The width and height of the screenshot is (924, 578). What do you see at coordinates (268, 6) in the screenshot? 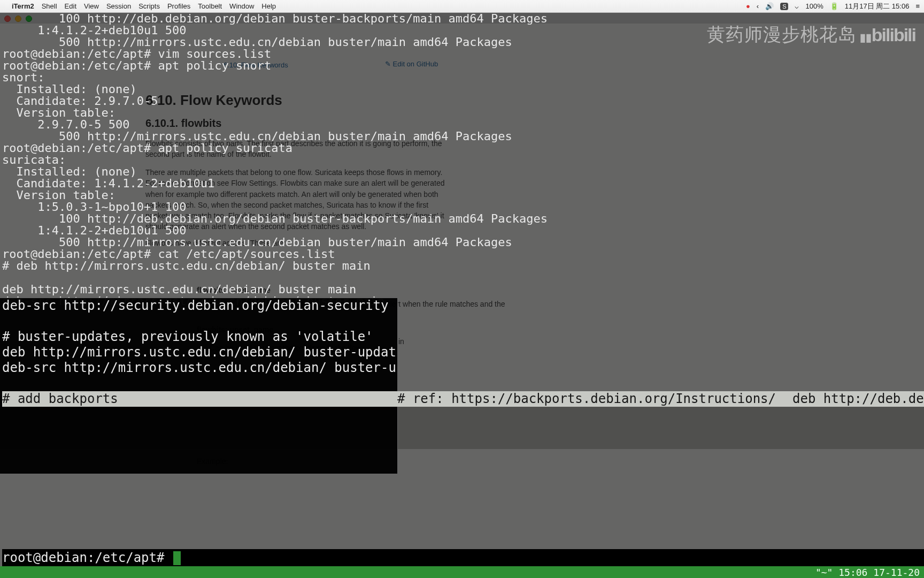
I see `menu-help: Help` at bounding box center [268, 6].